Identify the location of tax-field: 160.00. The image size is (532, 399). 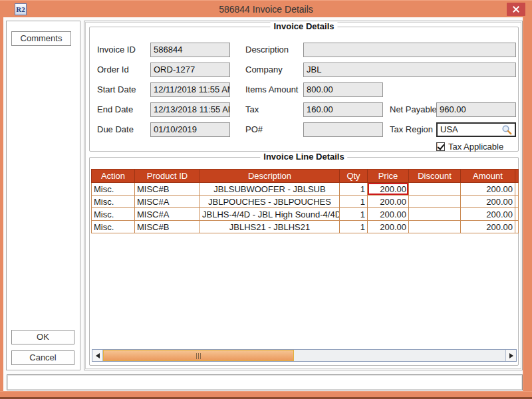
(343, 110).